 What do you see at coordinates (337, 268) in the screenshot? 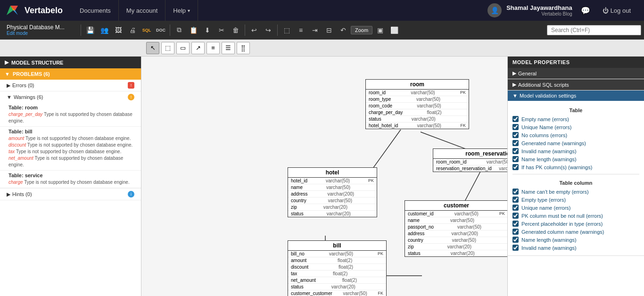
I see `table-bill: bill bill_novarchar(50)PK amountfloat(2)…` at bounding box center [337, 268].